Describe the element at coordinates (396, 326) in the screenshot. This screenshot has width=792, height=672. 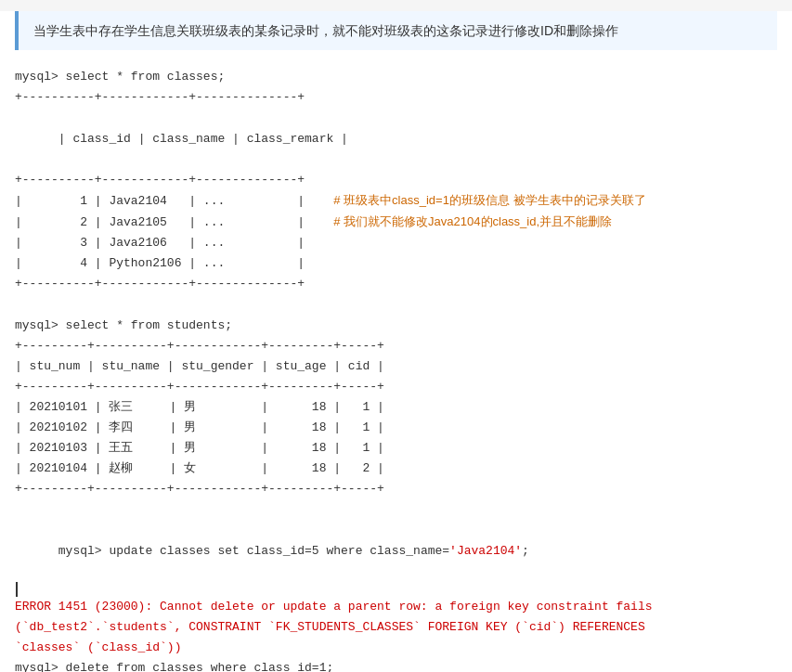
I see `select-students-prompt: mysql> select * from students;` at that location.